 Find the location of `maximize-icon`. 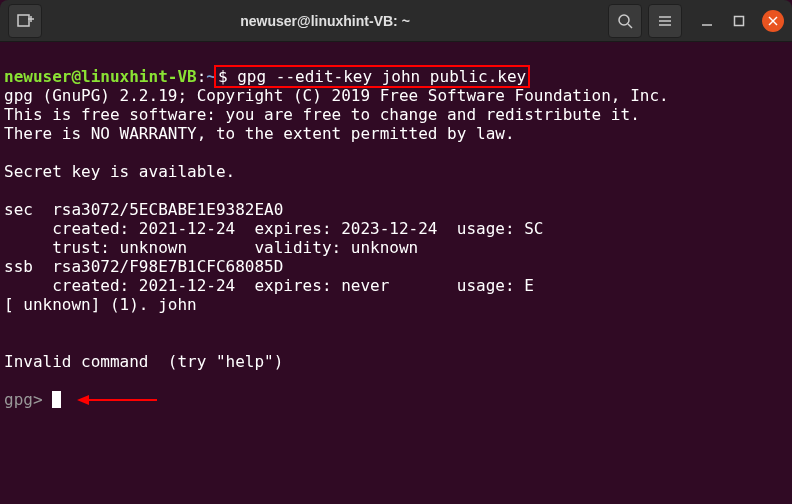

maximize-icon is located at coordinates (739, 21).